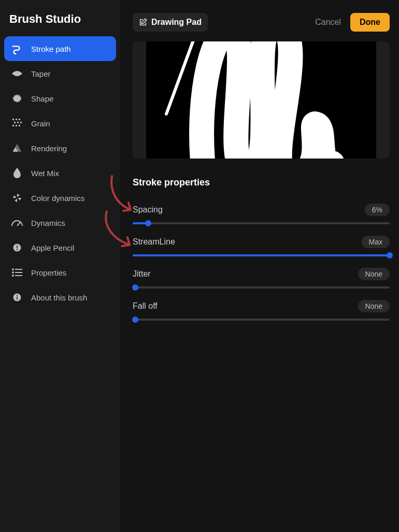  Describe the element at coordinates (60, 49) in the screenshot. I see `sidebar-item-stroke-path: Stroke path` at that location.